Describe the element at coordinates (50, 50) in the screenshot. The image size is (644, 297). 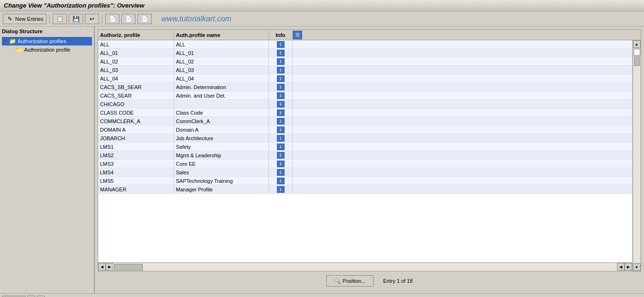
I see `tree-item-auth-profile: · 📁 Authorization profile` at that location.